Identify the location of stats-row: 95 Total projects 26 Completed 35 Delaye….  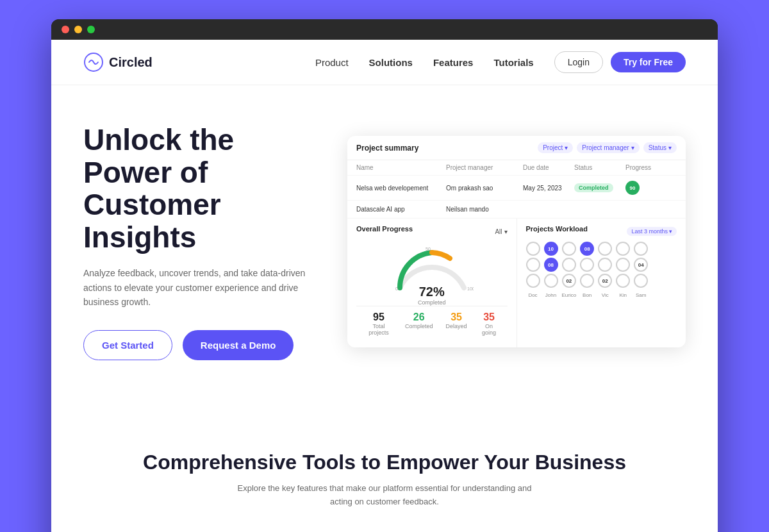
(432, 323).